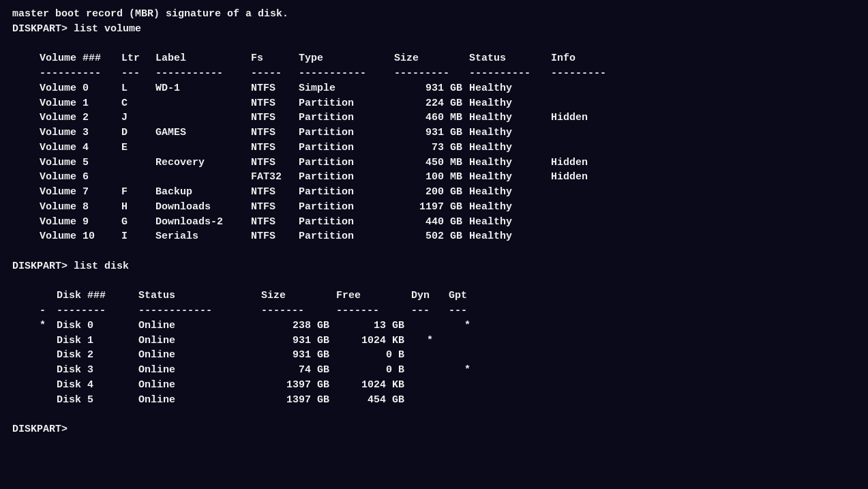 Image resolution: width=868 pixels, height=489 pixels. I want to click on disk-cell-size: 74 GB, so click(299, 370).